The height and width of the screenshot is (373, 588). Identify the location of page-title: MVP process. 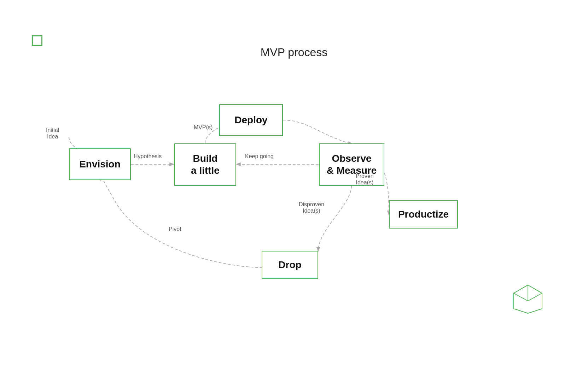
(294, 52).